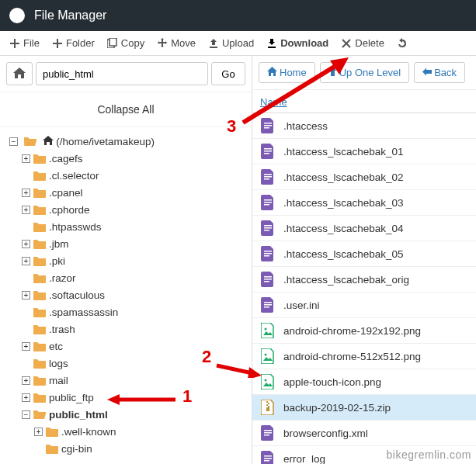 The image size is (476, 464). I want to click on tree-item-label: logs, so click(59, 363).